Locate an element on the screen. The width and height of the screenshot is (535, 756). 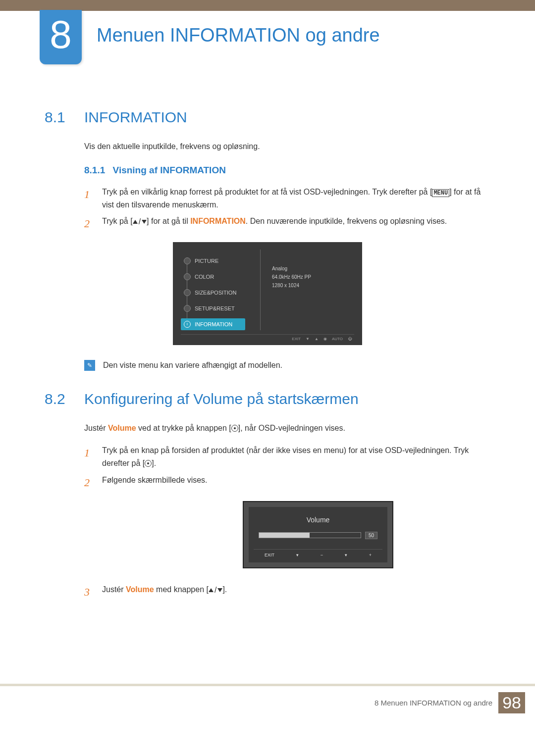
chapter-title: Menuen INFORMATION og andre is located at coordinates (238, 36).